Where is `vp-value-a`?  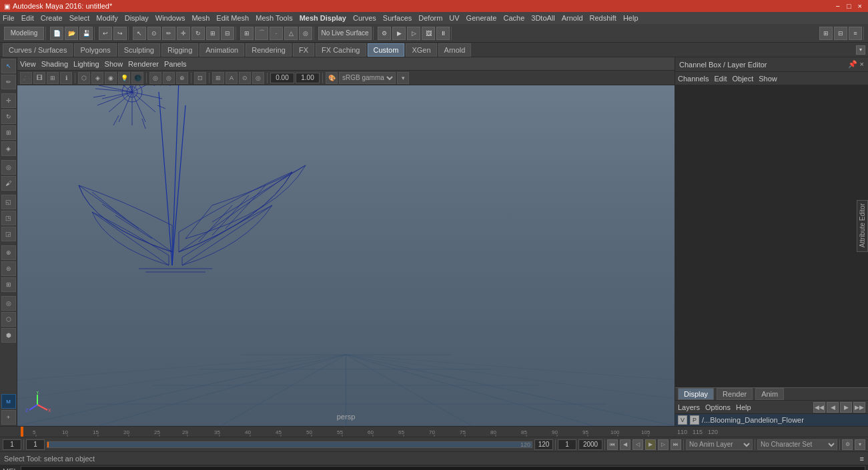 vp-value-a is located at coordinates (282, 78).